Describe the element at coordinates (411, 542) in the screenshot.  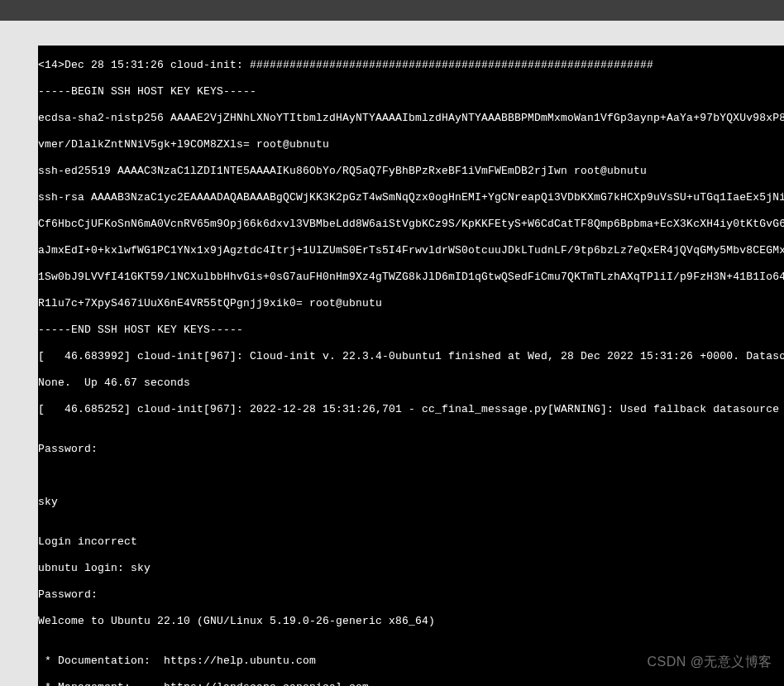
I see `terminal-line: Login incorrect` at that location.